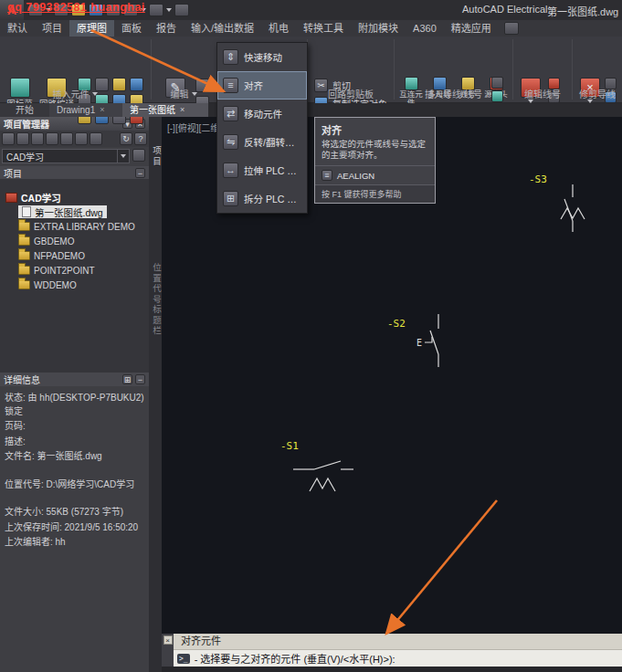  I want to click on doc-tab-start: 开始, so click(25, 110).